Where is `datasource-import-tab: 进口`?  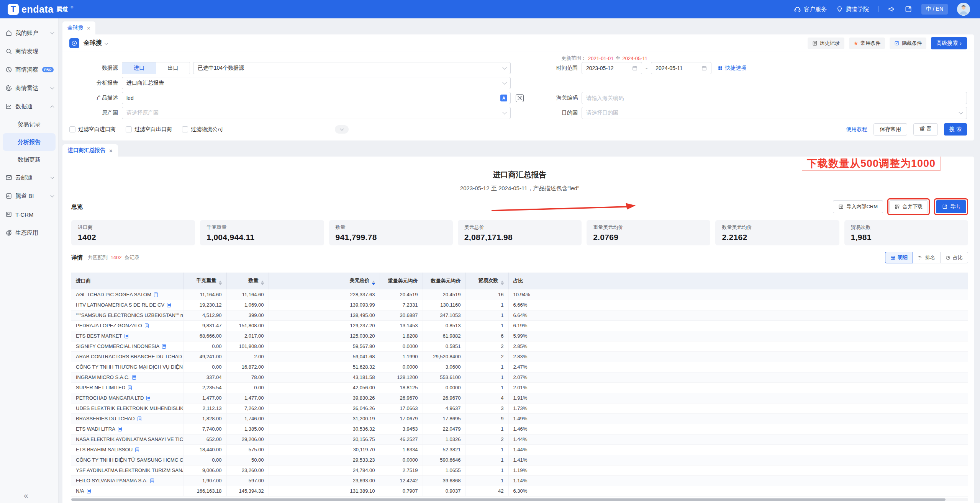
datasource-import-tab: 进口 is located at coordinates (139, 68).